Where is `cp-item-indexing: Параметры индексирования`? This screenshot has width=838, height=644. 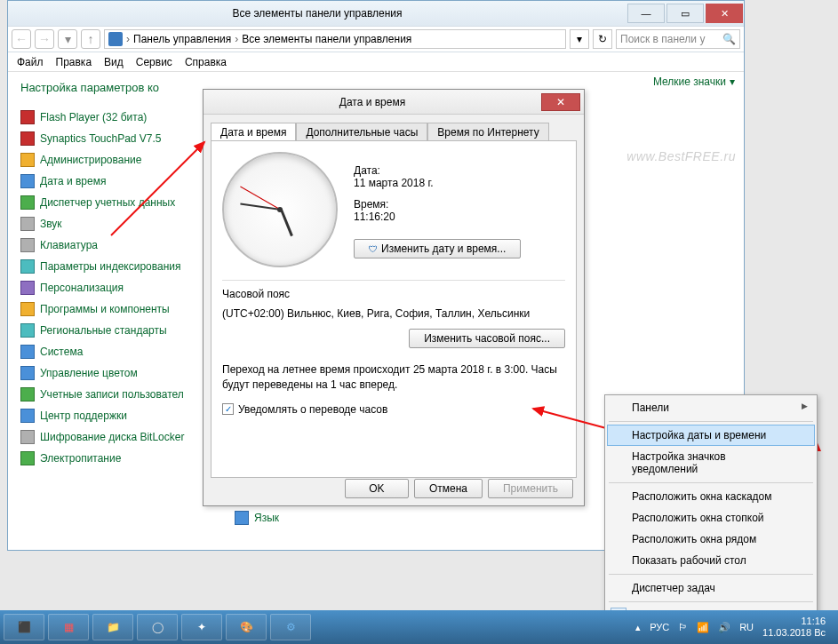
cp-item-indexing: Параметры индексирования is located at coordinates (105, 266).